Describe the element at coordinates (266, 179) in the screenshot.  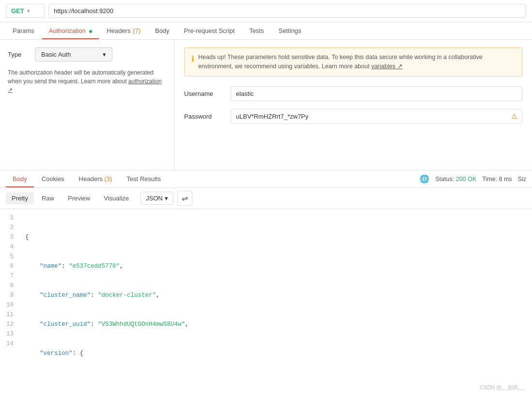
I see `response-tabs-bar: Body Cookies Headers (3) Test Results 🌐 …` at that location.